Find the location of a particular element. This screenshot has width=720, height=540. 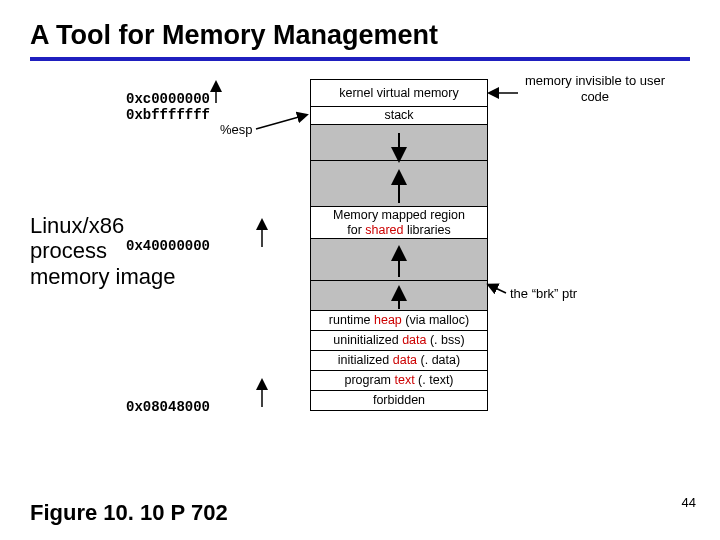

addr-text-start: 0x08048000 is located at coordinates (168, 407).